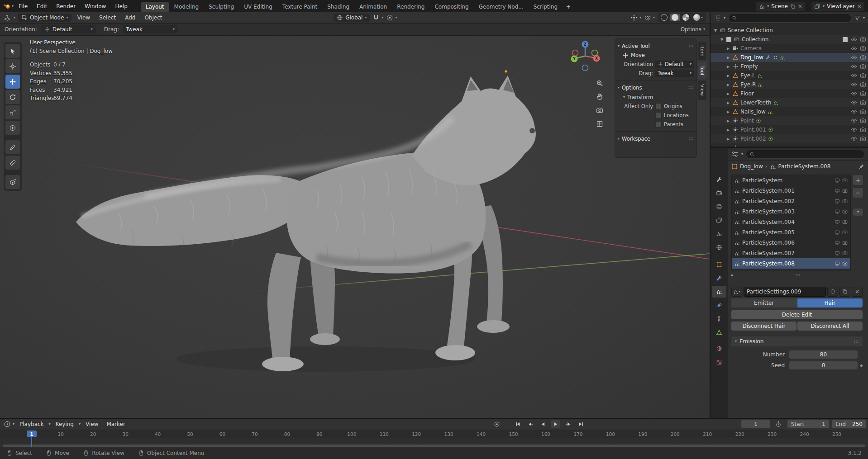 This screenshot has height=459, width=868. Describe the element at coordinates (32, 434) in the screenshot. I see `playhead-label: 1` at that location.